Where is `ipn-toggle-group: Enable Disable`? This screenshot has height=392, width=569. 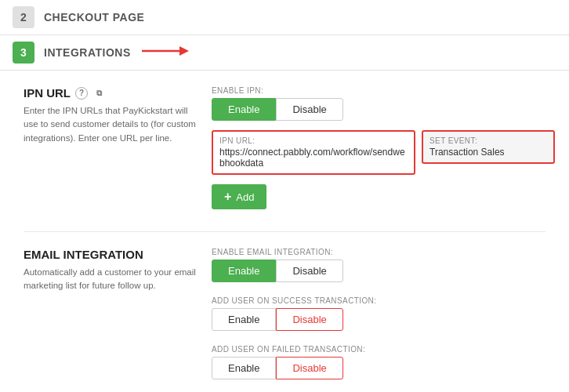 ipn-toggle-group: Enable Disable is located at coordinates (383, 110).